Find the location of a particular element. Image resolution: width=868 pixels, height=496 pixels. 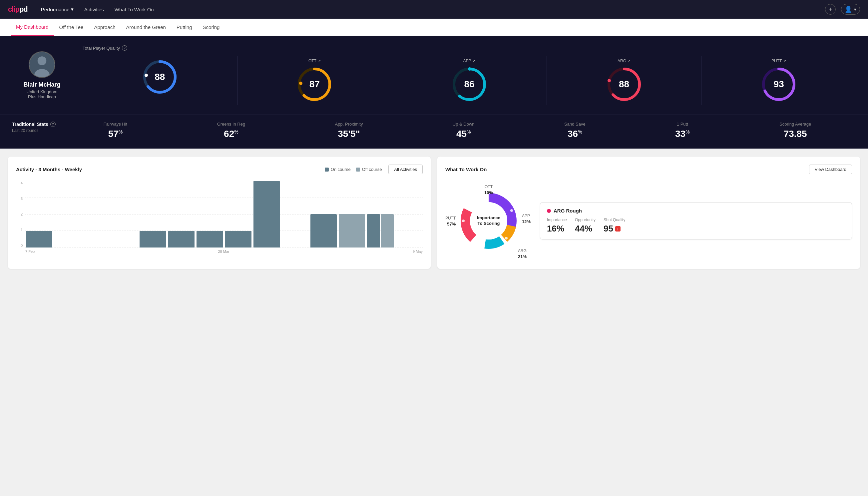

ring-putt: 93 is located at coordinates (779, 84).